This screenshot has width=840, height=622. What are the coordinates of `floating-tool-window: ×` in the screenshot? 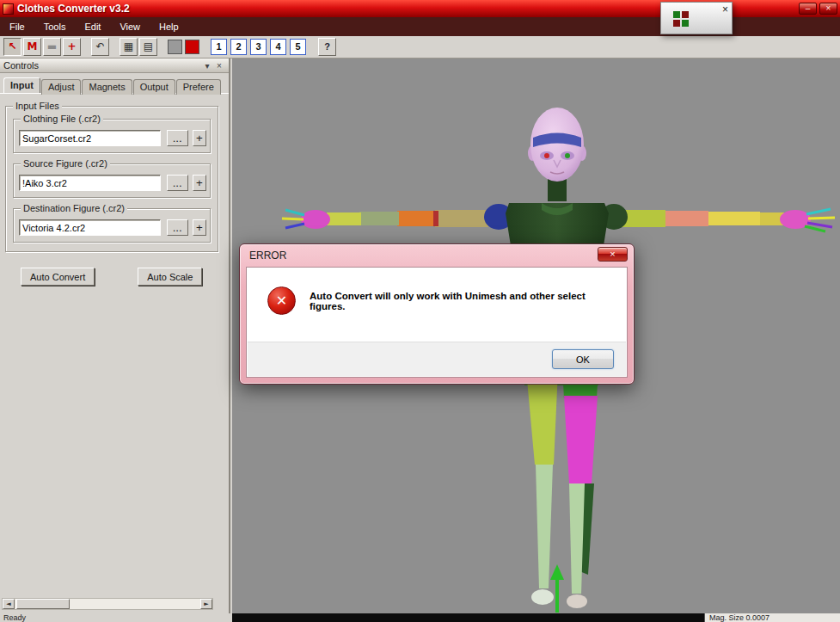 It's located at (696, 18).